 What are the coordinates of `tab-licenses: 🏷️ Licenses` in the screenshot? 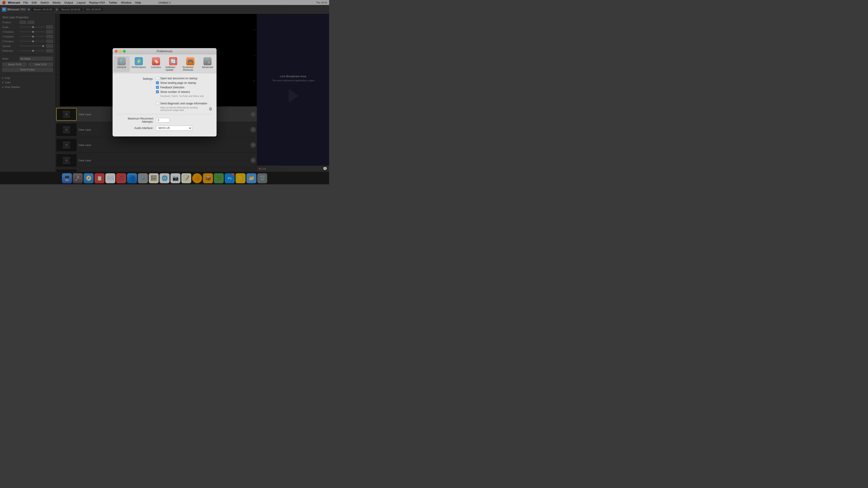 It's located at (156, 64).